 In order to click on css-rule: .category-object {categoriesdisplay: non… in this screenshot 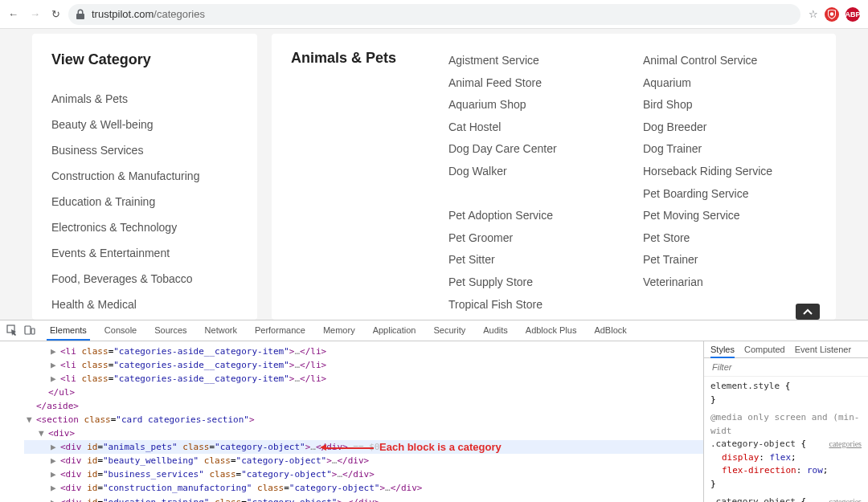, I will do `click(786, 499)`.